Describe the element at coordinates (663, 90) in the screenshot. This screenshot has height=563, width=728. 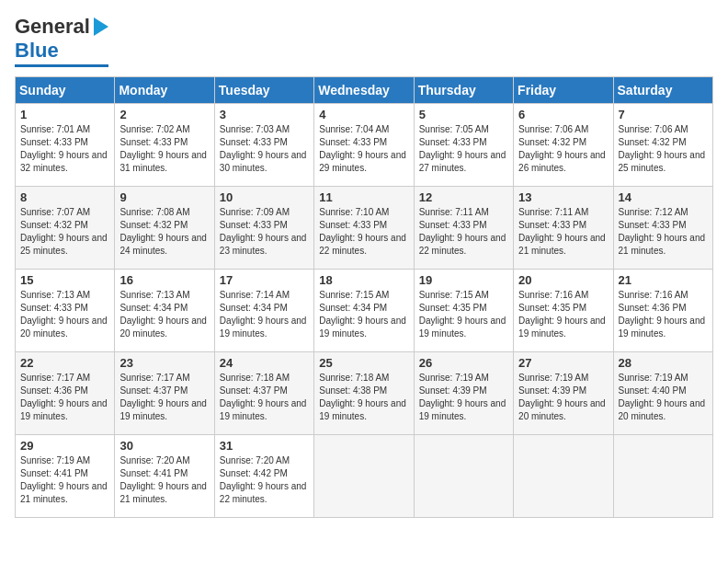
I see `col-header-saturday: Saturday` at that location.